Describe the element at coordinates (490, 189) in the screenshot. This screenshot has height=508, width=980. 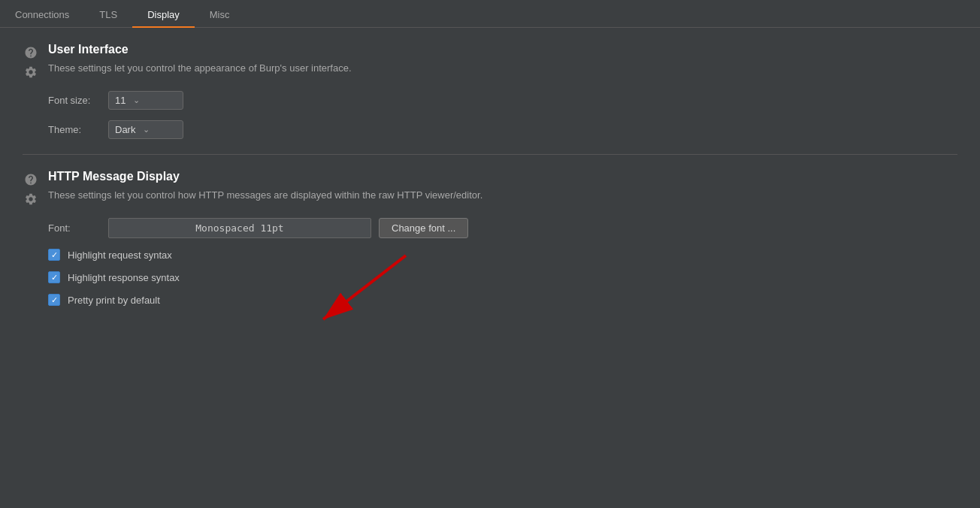
I see `section-header-http: HTTP Message Display These settings let …` at that location.